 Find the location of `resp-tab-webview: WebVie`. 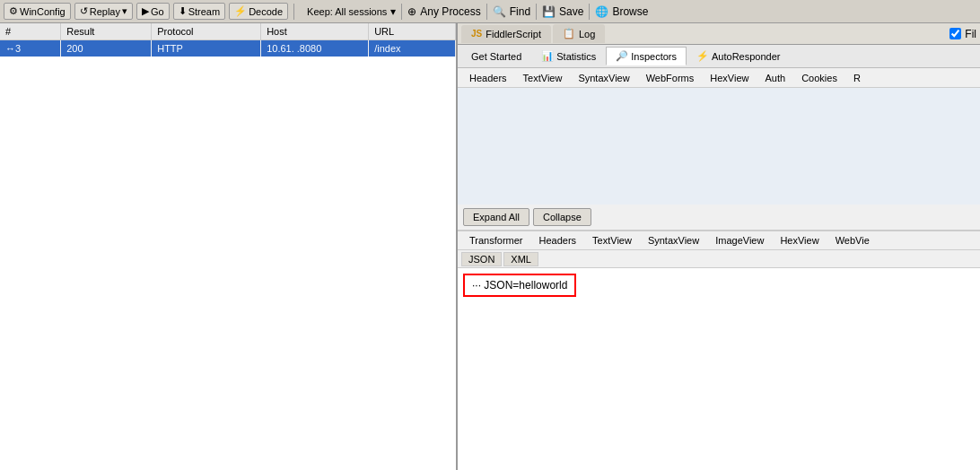

resp-tab-webview: WebVie is located at coordinates (853, 240).